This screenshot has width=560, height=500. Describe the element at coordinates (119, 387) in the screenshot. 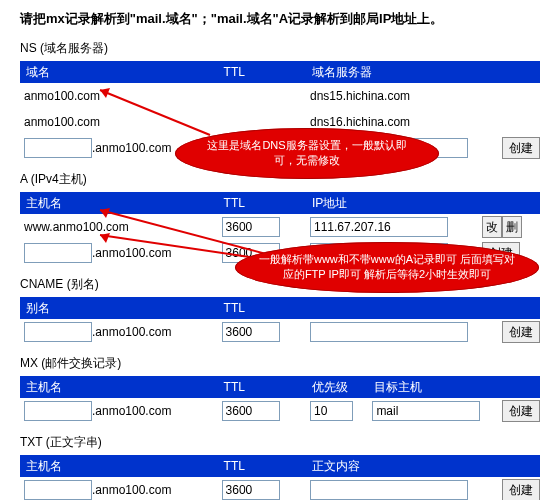

I see `mx-header-host: 主机名` at that location.